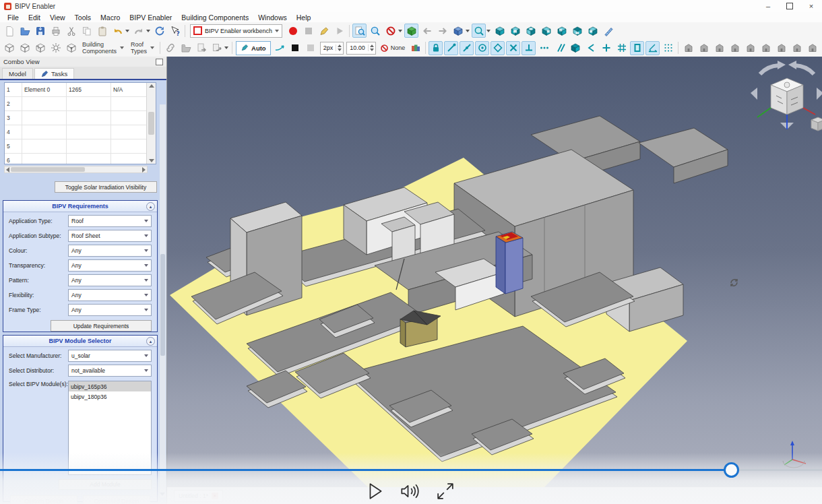 The height and width of the screenshot is (504, 822). Describe the element at coordinates (86, 31) in the screenshot. I see `copy-button` at that location.